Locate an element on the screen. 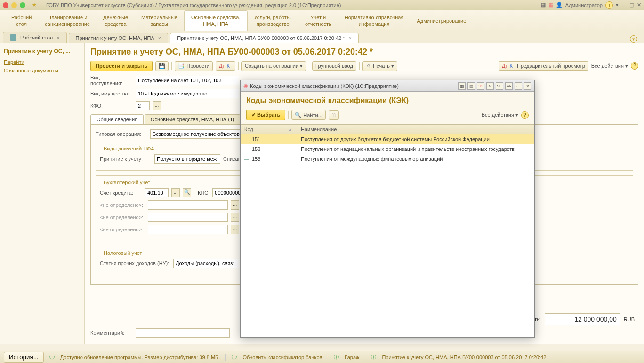  find-button: 🔍 Найти... is located at coordinates (309, 115).